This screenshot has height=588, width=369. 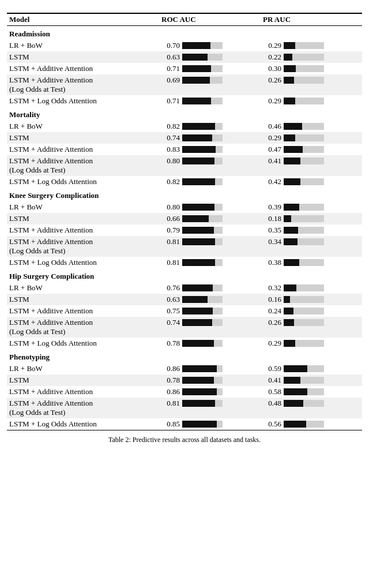 I want to click on table-row: LSTM + Additive Attention0.860.58, so click(x=184, y=392).